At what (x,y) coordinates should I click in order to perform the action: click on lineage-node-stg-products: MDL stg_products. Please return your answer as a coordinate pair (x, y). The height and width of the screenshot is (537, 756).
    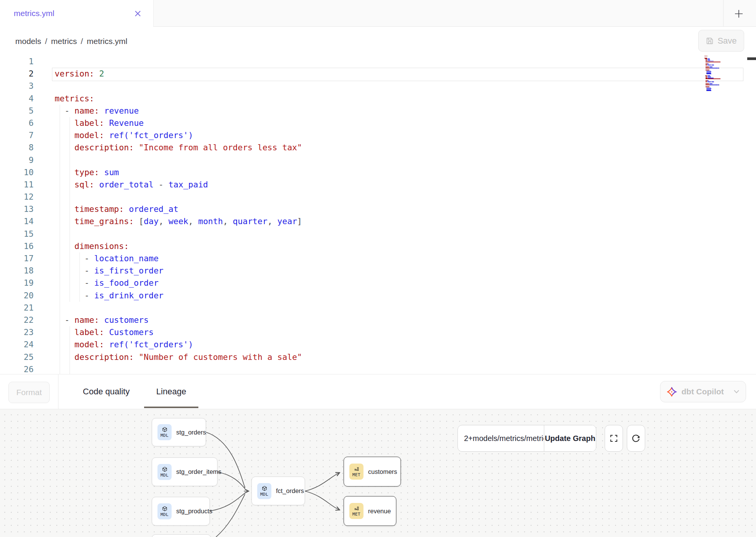
    Looking at the image, I should click on (181, 511).